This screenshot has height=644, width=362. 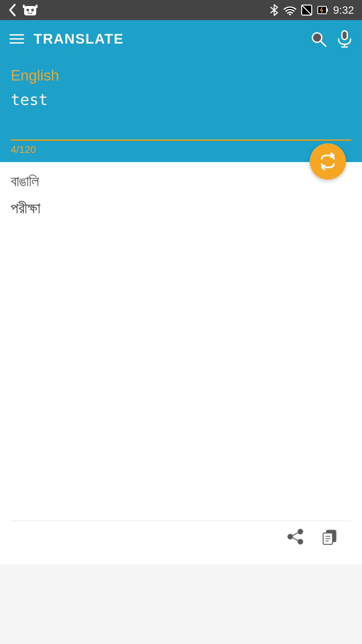 I want to click on search-icon, so click(x=318, y=39).